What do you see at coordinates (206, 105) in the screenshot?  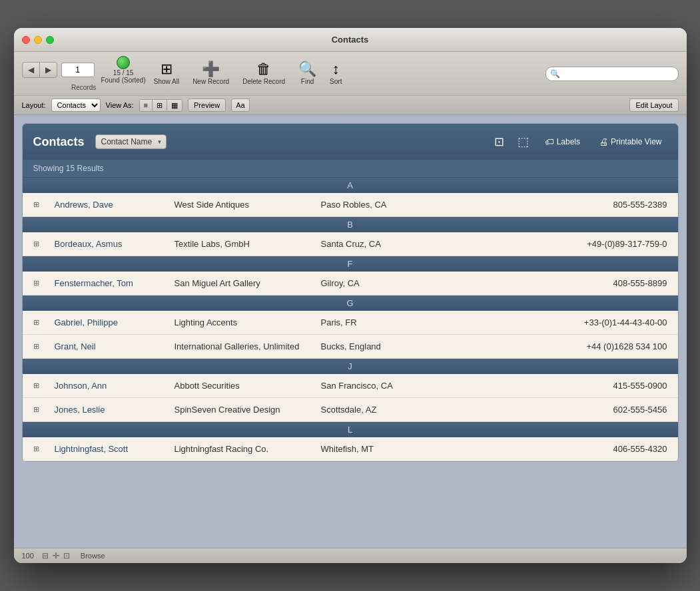 I see `preview-button: Preview` at bounding box center [206, 105].